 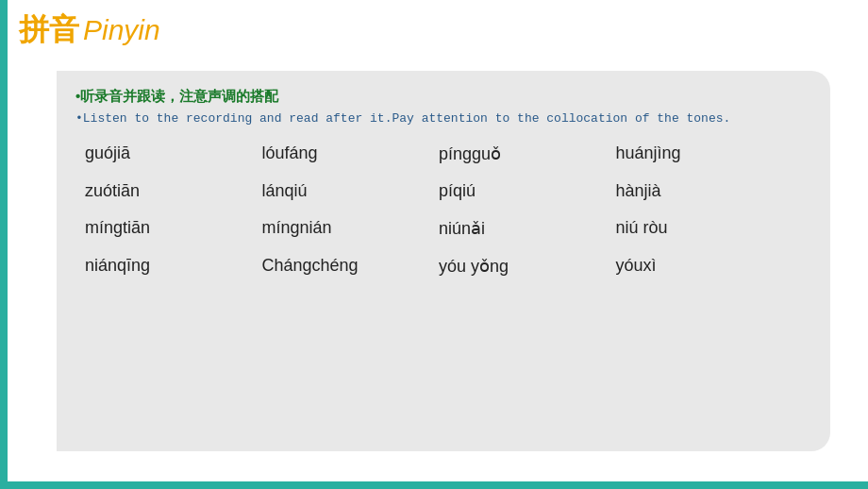 What do you see at coordinates (174, 266) in the screenshot?
I see `pinyin-cell: niánqīng` at bounding box center [174, 266].